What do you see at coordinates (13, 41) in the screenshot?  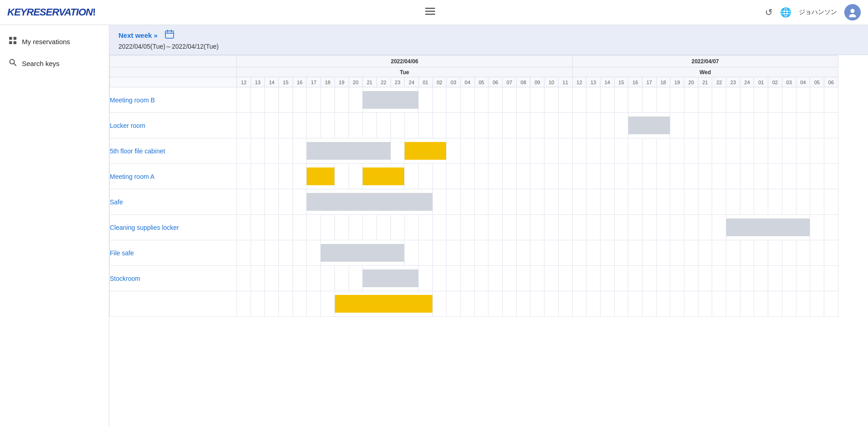 I see `grid-icon` at bounding box center [13, 41].